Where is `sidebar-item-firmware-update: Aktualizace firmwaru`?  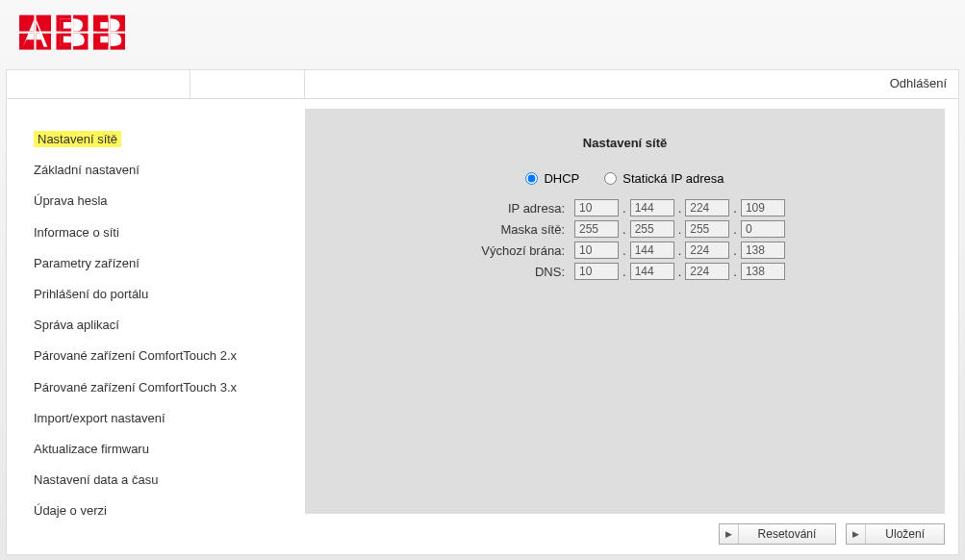
sidebar-item-firmware-update: Aktualizace firmwaru is located at coordinates (169, 449).